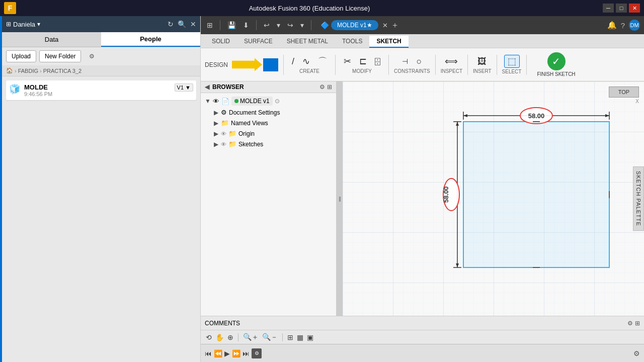  What do you see at coordinates (306, 61) in the screenshot?
I see `spline-tool: ∿` at bounding box center [306, 61].